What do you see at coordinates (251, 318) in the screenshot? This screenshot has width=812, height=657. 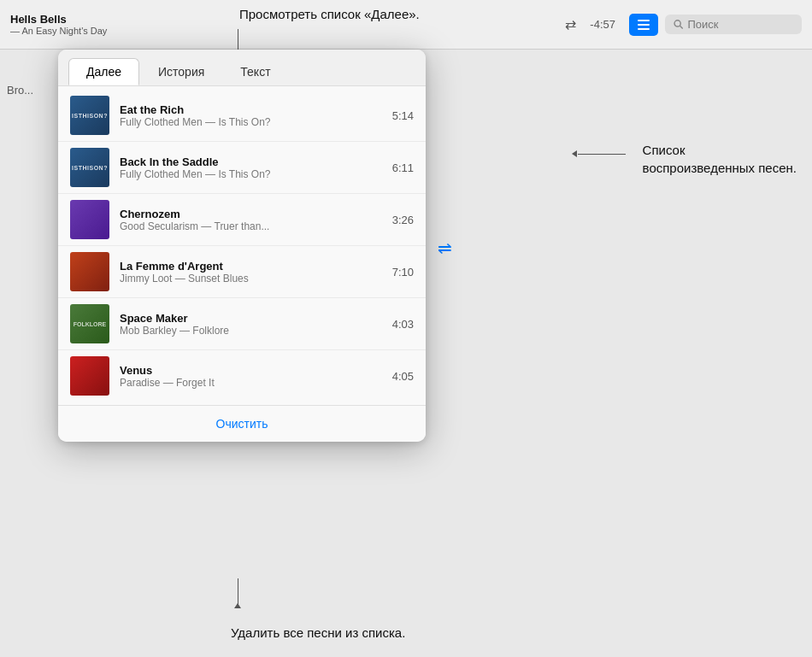 I see `song-title-5: Space Maker` at bounding box center [251, 318].